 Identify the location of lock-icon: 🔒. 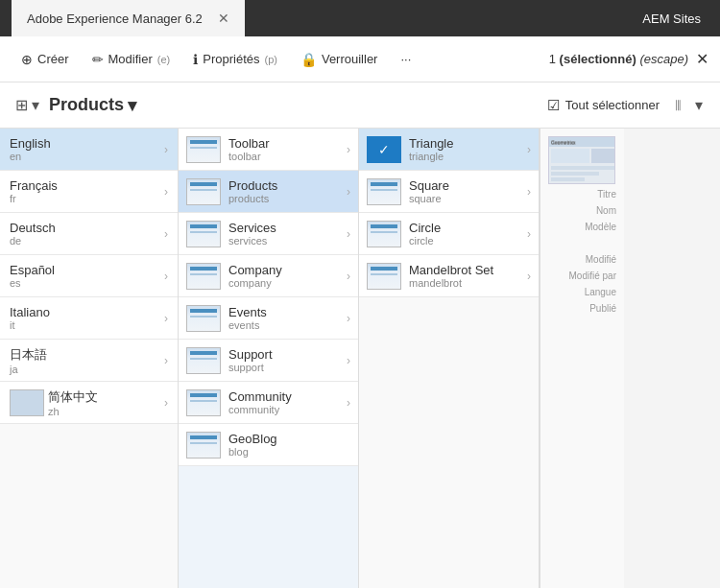
(309, 59).